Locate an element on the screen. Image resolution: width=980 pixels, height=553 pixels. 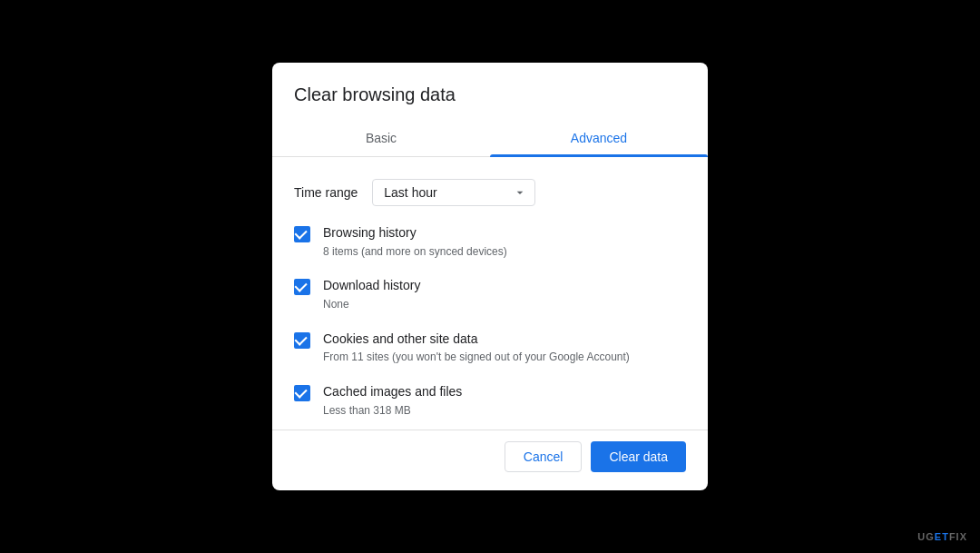
download-history-subtitle: None is located at coordinates (505, 305).